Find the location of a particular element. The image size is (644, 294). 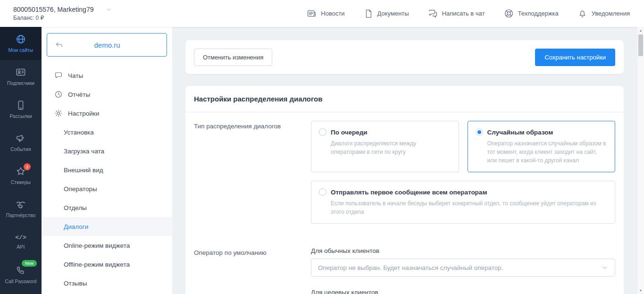

sidebar-item-events: События is located at coordinates (21, 143).